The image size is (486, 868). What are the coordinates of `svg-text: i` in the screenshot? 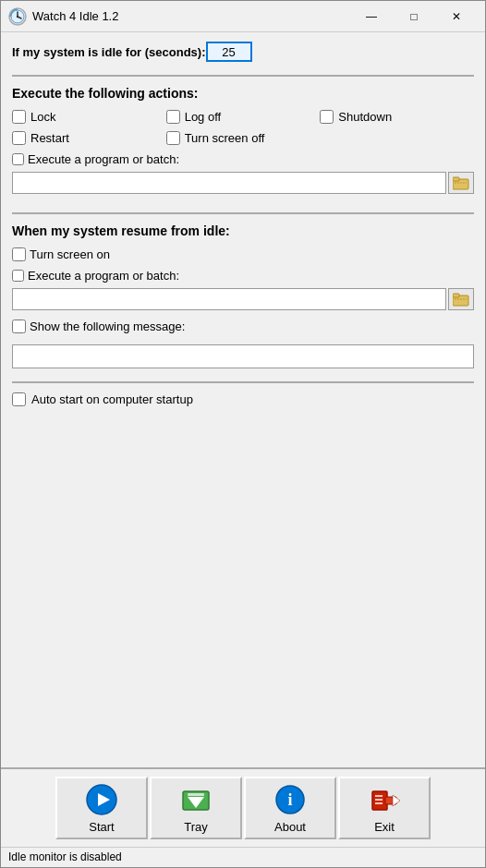 It's located at (290, 800).